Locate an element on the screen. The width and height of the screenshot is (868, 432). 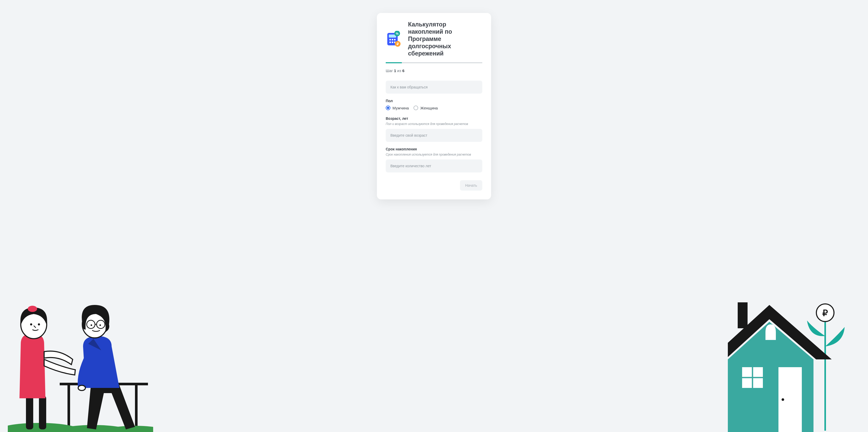
term-label: Срок накопления is located at coordinates (434, 149).